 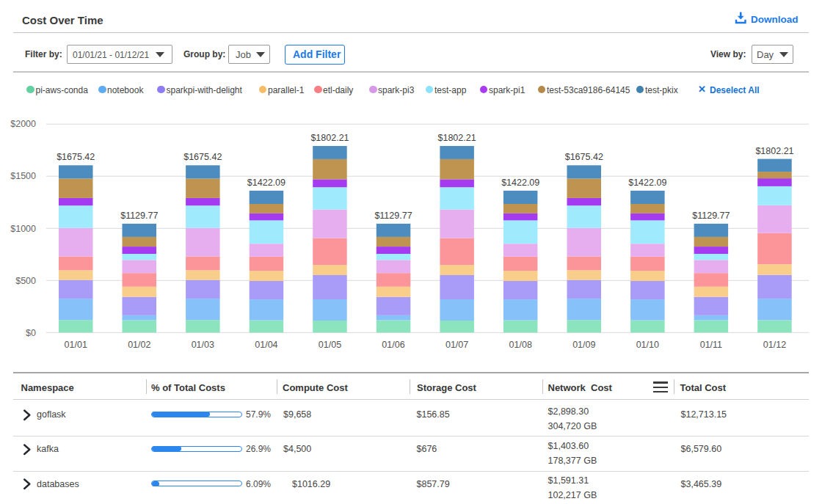 I want to click on svg-text: 01/12, so click(x=775, y=345).